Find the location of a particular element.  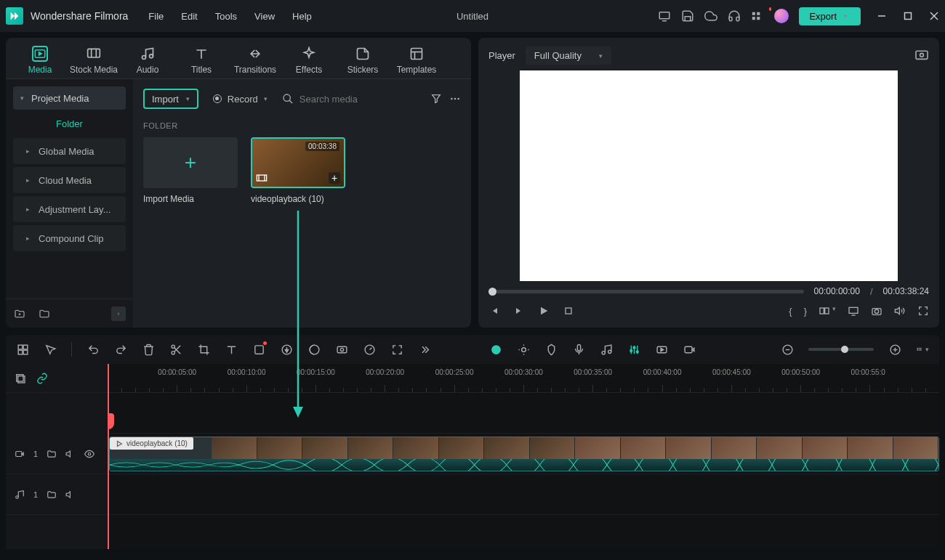

zoom-in-icon is located at coordinates (895, 349).